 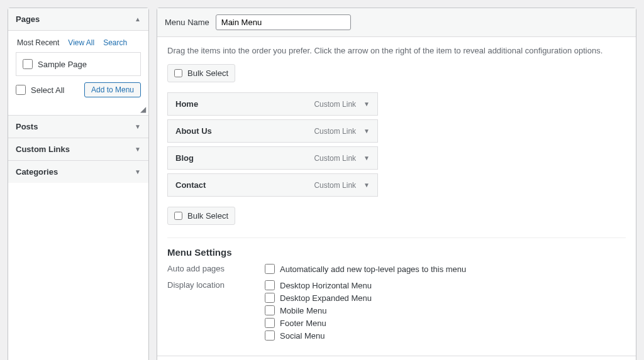 I want to click on settings-heading: Menu Settings, so click(x=396, y=253).